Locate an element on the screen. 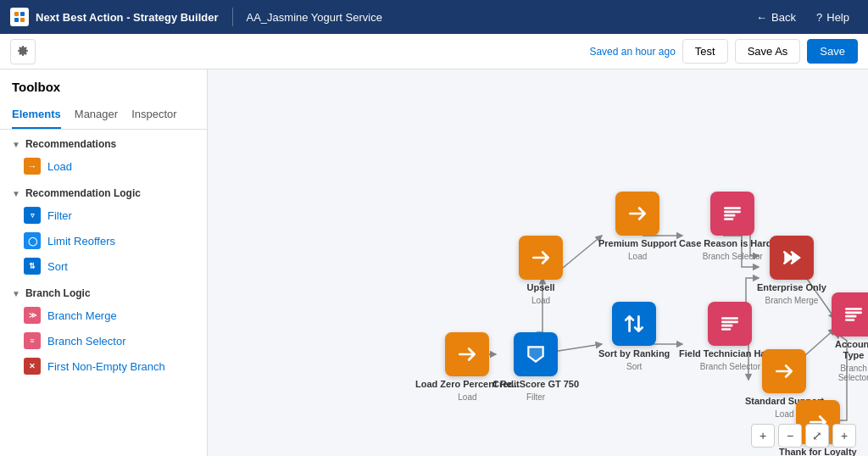 This screenshot has height=456, width=868. toolbar-right: Saved an hour ago Test Save As Save is located at coordinates (724, 51).